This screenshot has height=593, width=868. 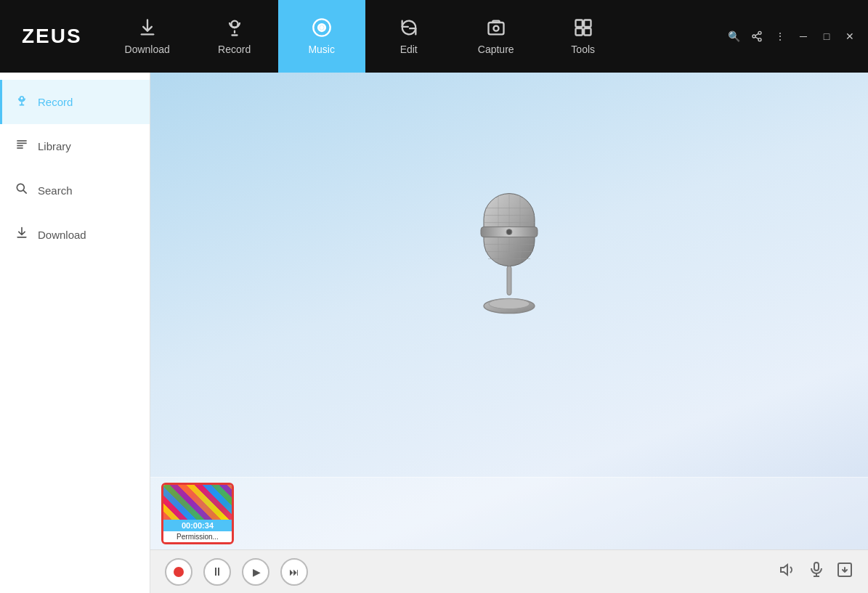 I want to click on app-logo: ZEUS, so click(x=52, y=36).